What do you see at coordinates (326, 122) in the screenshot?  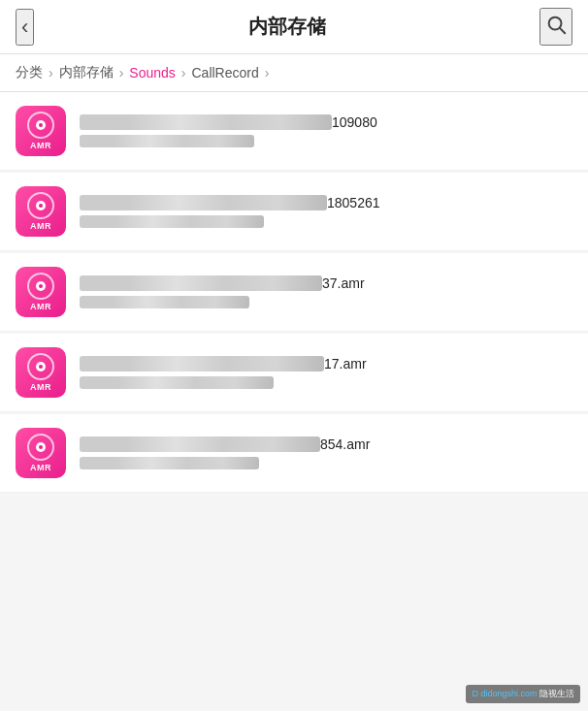 I see `file-name: 109080` at bounding box center [326, 122].